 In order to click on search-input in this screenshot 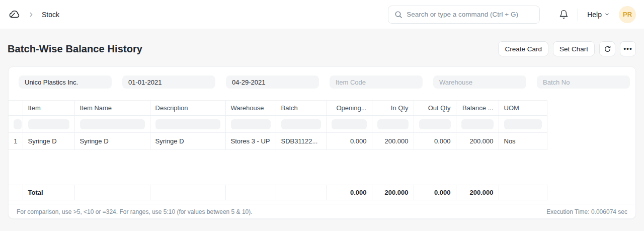, I will do `click(464, 15)`.